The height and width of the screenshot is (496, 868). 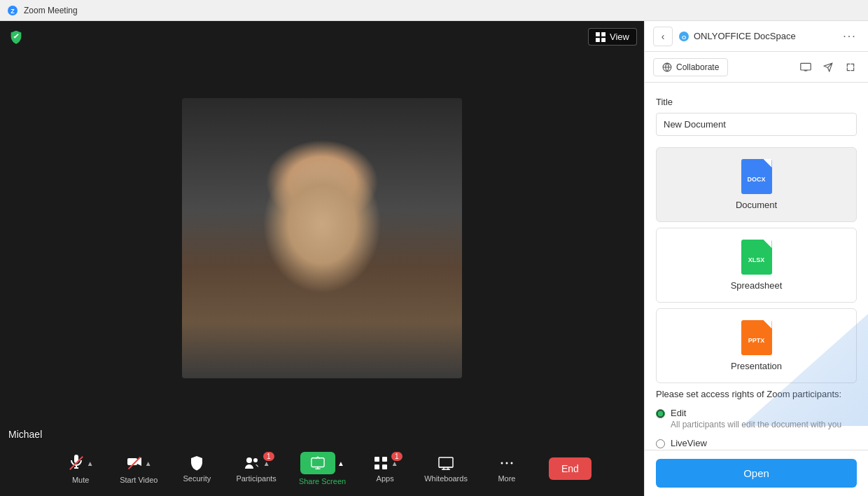 What do you see at coordinates (756, 419) in the screenshot?
I see `edit-option: Edit All participants will edit the docu…` at bounding box center [756, 419].